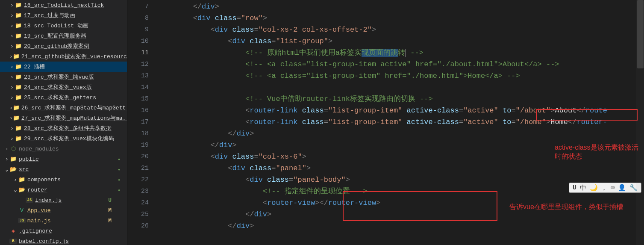  What do you see at coordinates (401, 76) in the screenshot?
I see `code-line: <!-- <a class="list-group-item" href="./…` at bounding box center [401, 76].